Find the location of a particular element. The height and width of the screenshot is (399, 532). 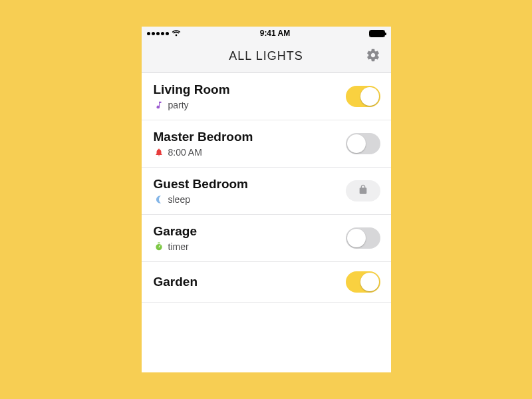

settings-button is located at coordinates (373, 57).